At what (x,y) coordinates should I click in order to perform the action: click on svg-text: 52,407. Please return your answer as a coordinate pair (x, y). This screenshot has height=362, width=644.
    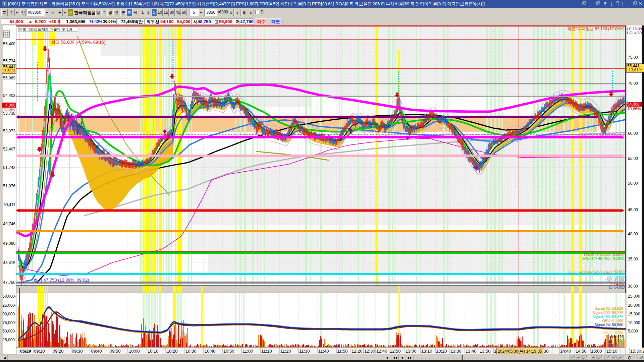
    Looking at the image, I should click on (9, 149).